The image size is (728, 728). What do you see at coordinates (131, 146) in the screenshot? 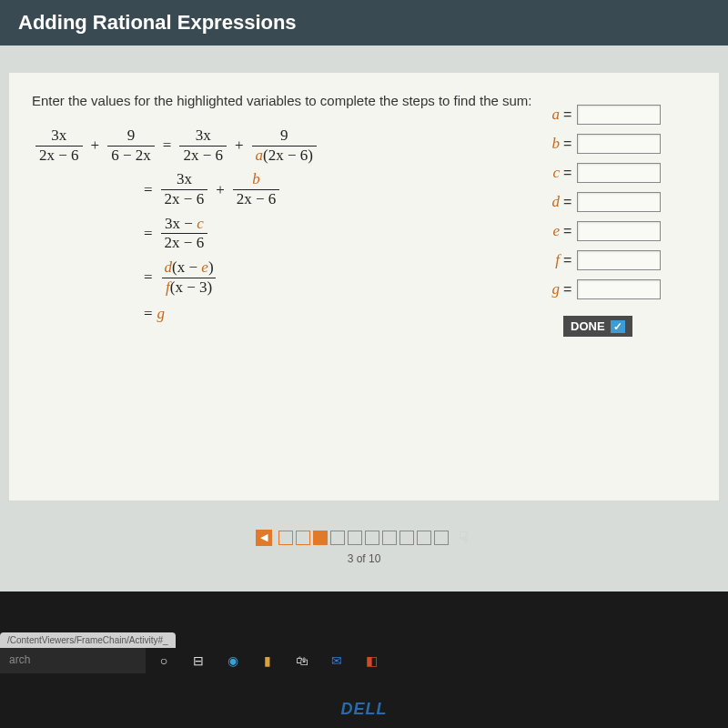
I see `fraction: 9 6 − 2x` at bounding box center [131, 146].